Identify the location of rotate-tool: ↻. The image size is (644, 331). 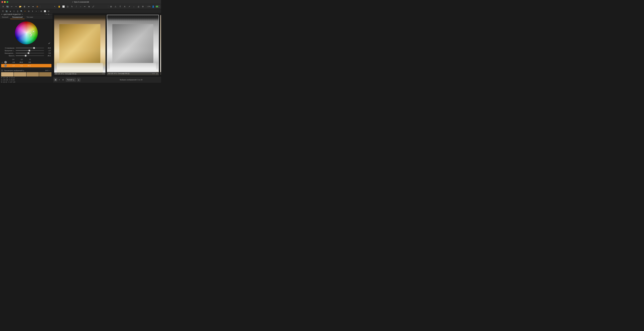
(72, 6).